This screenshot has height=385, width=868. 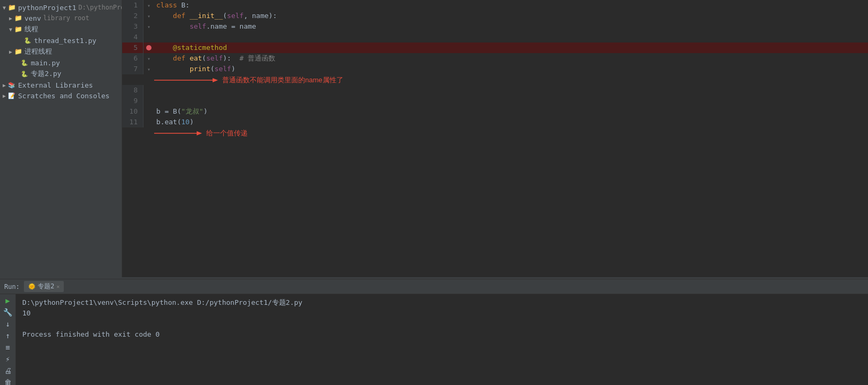 What do you see at coordinates (495, 5) in the screenshot?
I see `code-line-1: 1 ▾ class B:` at bounding box center [495, 5].